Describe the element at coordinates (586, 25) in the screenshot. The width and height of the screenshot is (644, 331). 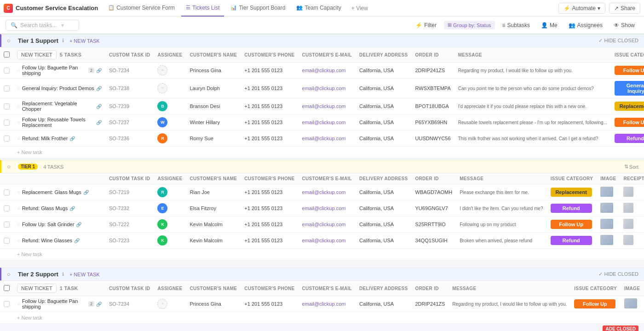
I see `assignees-button: 👥 Assignees` at that location.